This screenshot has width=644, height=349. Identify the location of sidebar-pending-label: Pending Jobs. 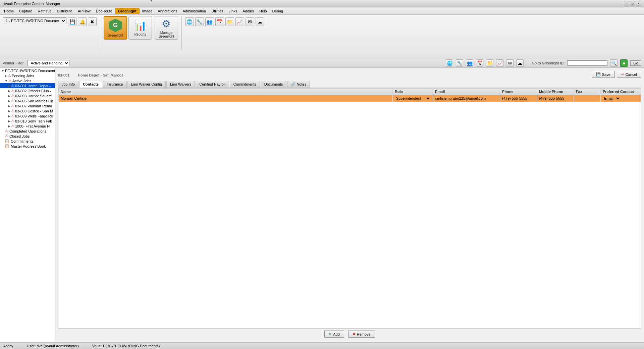
(23, 76).